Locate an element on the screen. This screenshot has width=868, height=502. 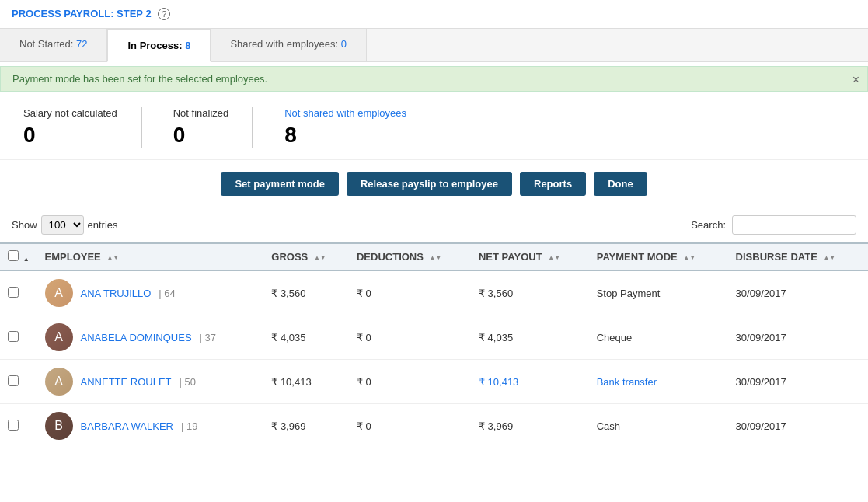
payment-mode-cell: Stop Payment is located at coordinates (659, 293).